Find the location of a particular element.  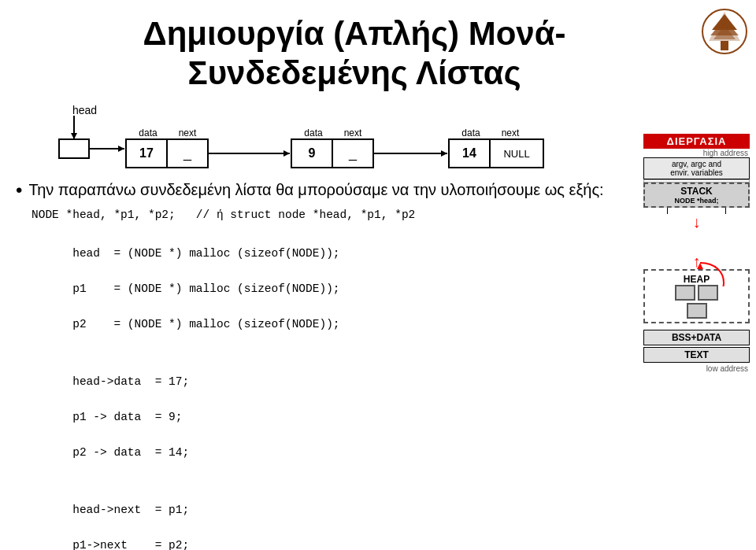

head-pointer-arrowhead is located at coordinates (74, 136).